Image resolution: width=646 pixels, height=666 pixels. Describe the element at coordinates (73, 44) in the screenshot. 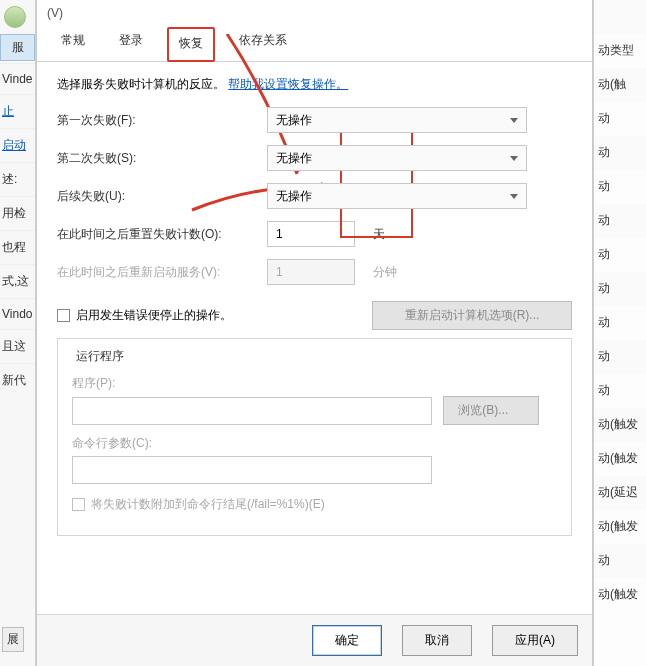

I see `tab-general: 常规` at that location.